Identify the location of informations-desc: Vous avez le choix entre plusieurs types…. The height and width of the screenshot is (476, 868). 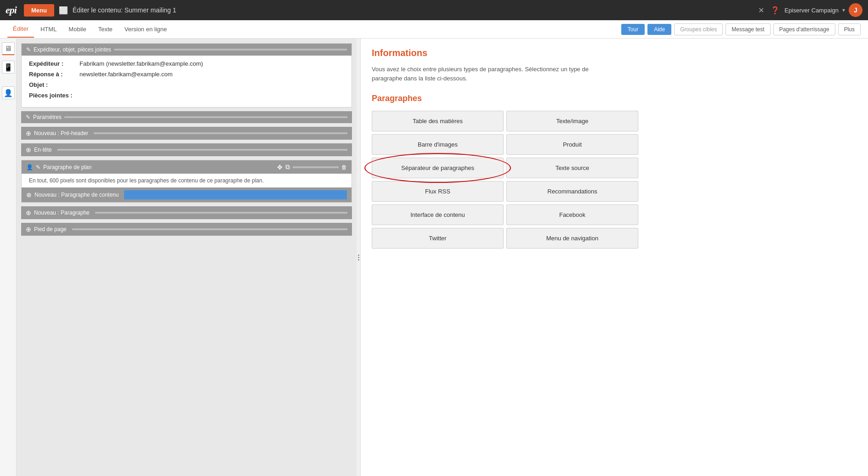
(487, 74).